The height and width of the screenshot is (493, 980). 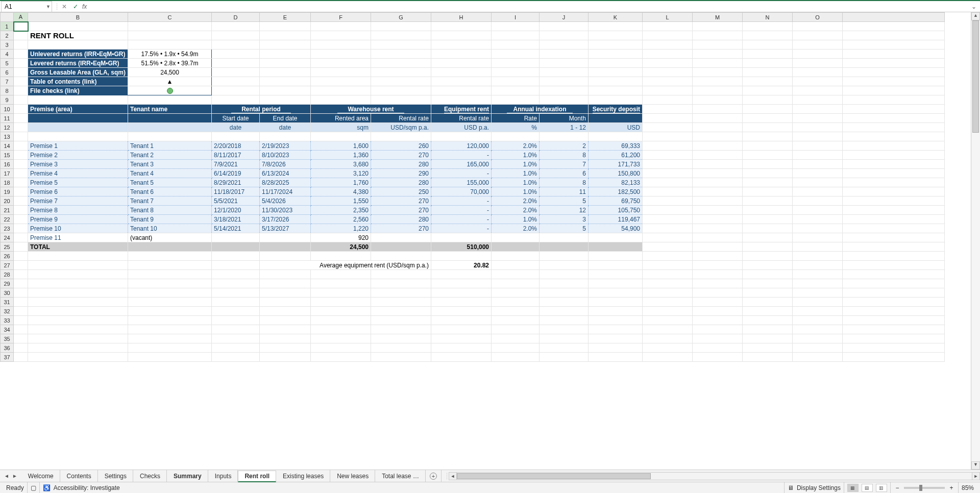 What do you see at coordinates (78, 238) in the screenshot?
I see `cell: Premise 11` at bounding box center [78, 238].